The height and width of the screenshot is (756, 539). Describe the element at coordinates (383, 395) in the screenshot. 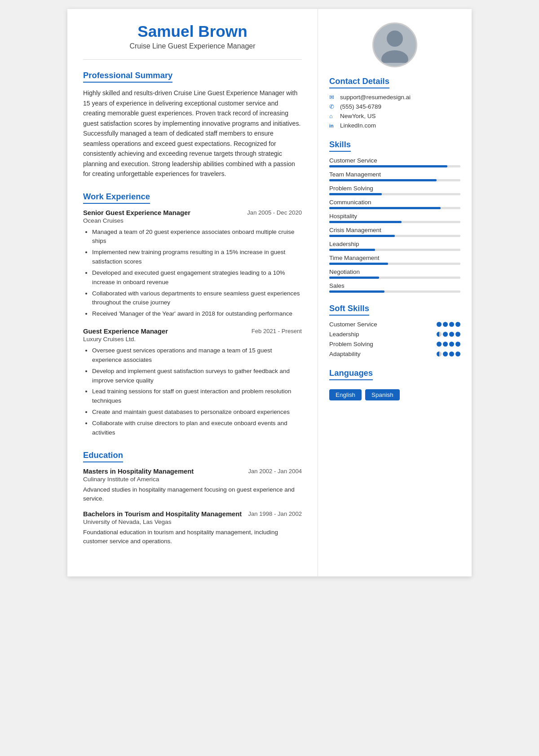

I see `language-spanish: Spanish` at that location.